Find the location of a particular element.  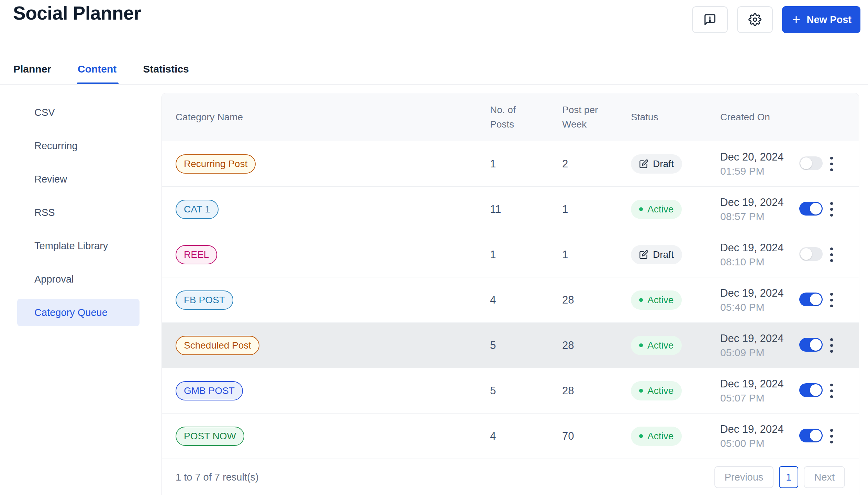

created-time: 05:07 PM is located at coordinates (760, 398).